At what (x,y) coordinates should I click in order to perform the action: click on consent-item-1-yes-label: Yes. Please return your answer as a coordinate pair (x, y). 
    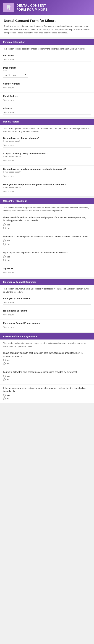
    Looking at the image, I should click on (9, 225).